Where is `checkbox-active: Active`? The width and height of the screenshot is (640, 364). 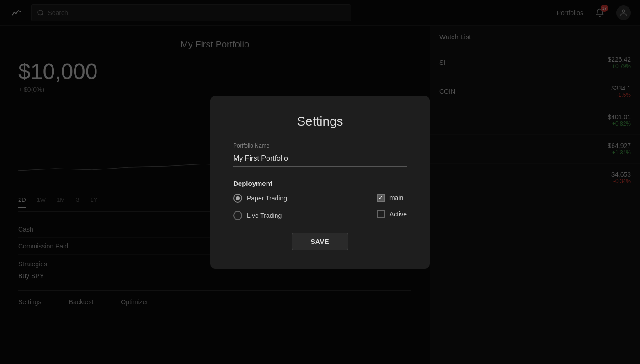
checkbox-active: Active is located at coordinates (392, 214).